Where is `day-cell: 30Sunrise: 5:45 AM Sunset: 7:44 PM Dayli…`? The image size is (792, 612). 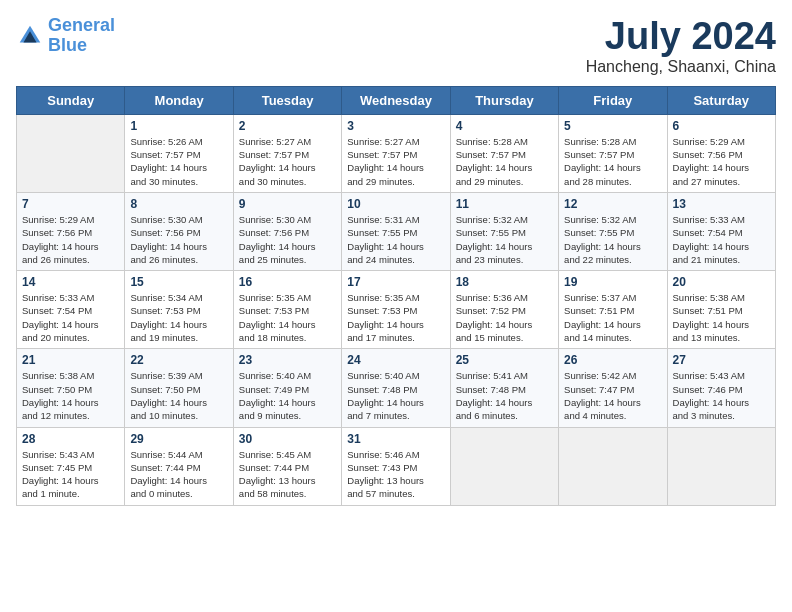 day-cell: 30Sunrise: 5:45 AM Sunset: 7:44 PM Dayli… is located at coordinates (287, 466).